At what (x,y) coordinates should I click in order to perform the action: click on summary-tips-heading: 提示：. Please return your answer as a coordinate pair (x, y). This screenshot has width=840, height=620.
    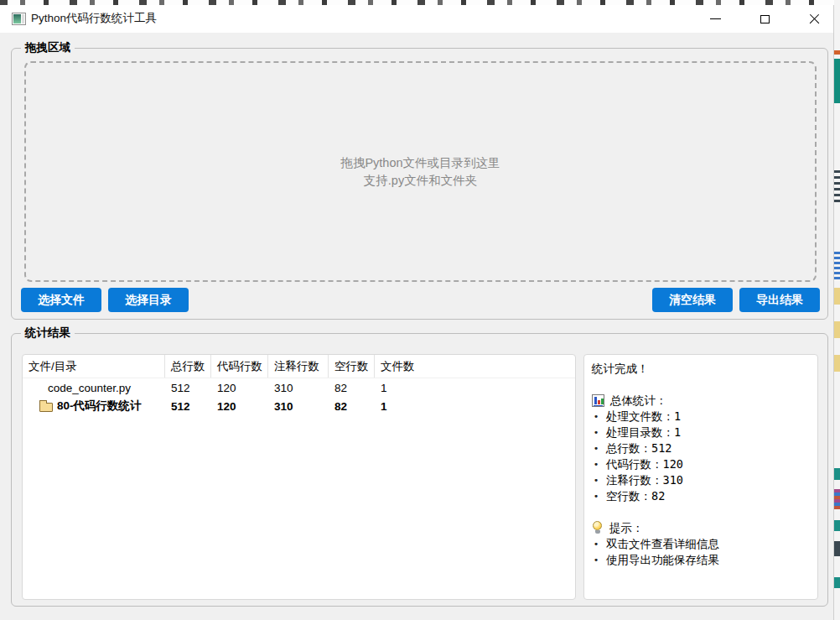
    Looking at the image, I should click on (701, 529).